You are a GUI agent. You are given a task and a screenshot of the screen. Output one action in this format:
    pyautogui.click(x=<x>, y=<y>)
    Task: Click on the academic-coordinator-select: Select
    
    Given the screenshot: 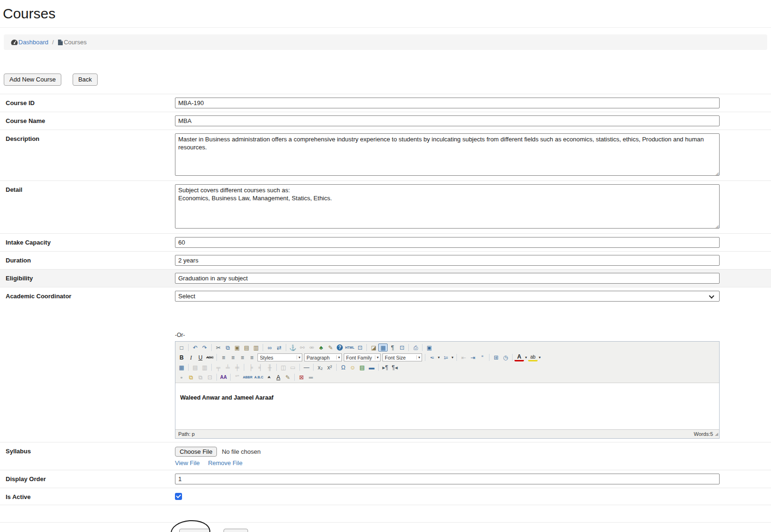 What is the action you would take?
    pyautogui.click(x=447, y=296)
    